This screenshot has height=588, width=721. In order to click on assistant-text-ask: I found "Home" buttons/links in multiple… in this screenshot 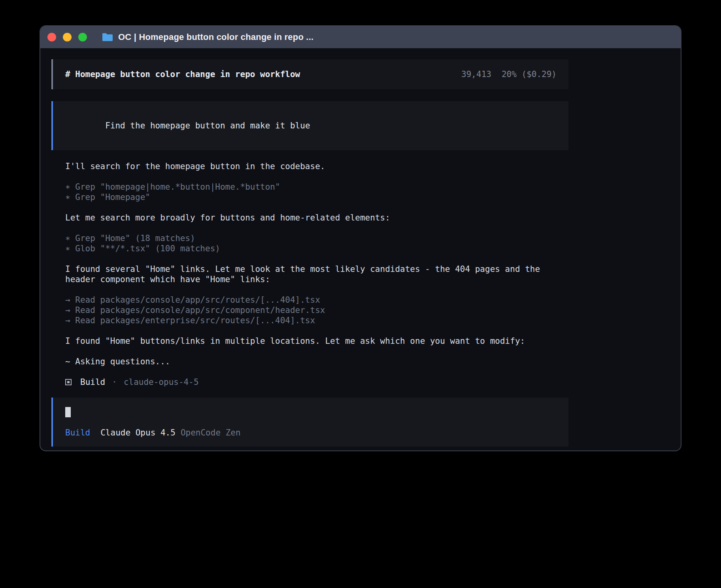, I will do `click(317, 341)`.